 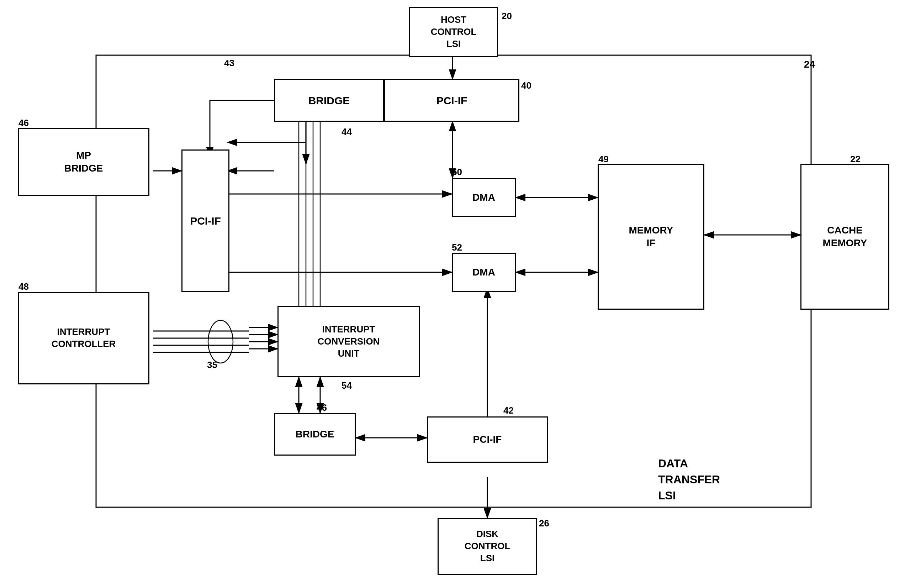 I want to click on pci-if-top-box: PCI-IF, so click(x=452, y=100).